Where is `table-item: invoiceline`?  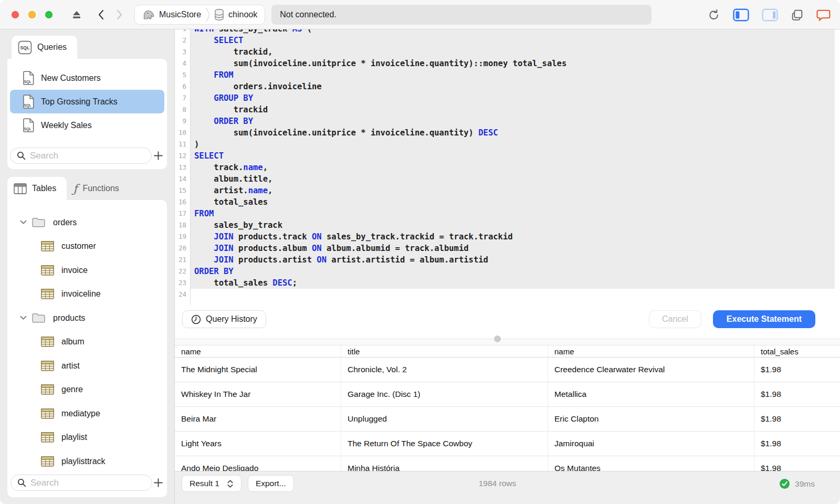
table-item: invoiceline is located at coordinates (87, 295).